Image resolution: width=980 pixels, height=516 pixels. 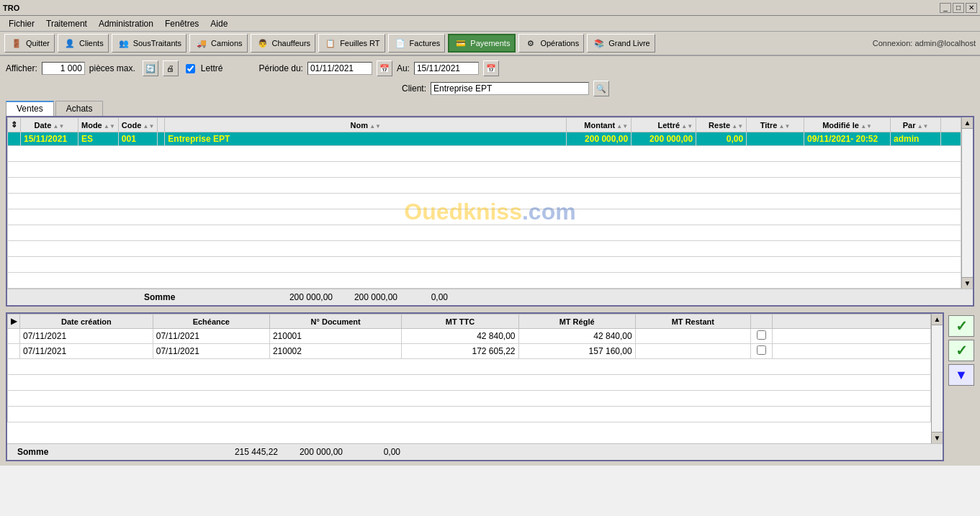 What do you see at coordinates (490, 108) in the screenshot?
I see `tabs: Ventes Achats` at bounding box center [490, 108].